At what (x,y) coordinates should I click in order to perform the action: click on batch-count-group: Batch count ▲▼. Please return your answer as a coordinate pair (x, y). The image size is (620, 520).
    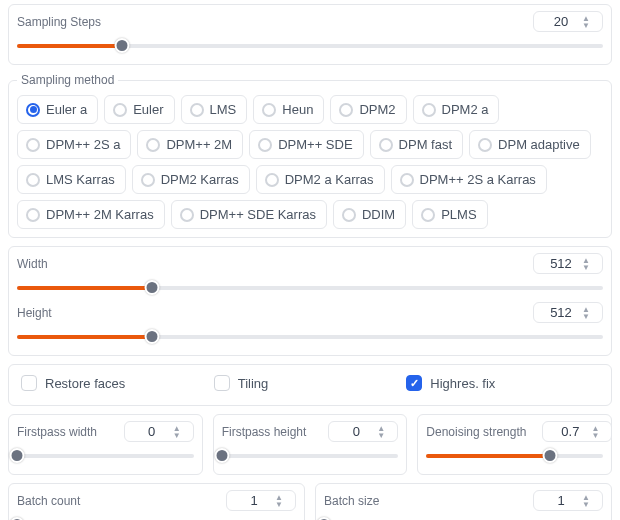
    Looking at the image, I should click on (156, 502).